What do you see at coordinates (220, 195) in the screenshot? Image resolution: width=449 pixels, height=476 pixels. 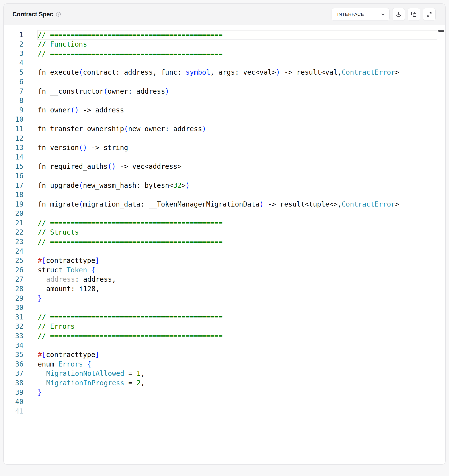 I see `code-line: 18` at bounding box center [220, 195].